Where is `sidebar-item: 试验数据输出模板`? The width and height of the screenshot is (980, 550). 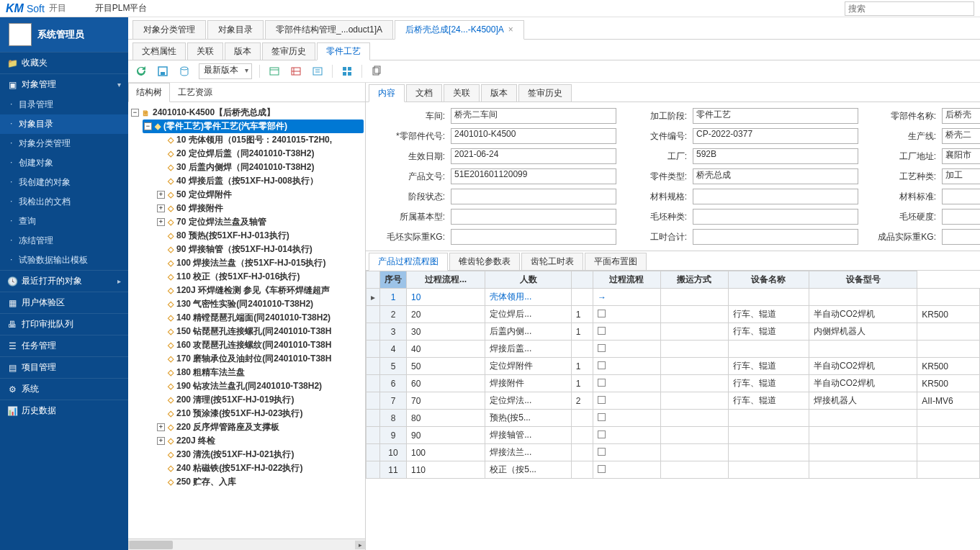
sidebar-item: 试验数据输出模板 is located at coordinates (64, 261).